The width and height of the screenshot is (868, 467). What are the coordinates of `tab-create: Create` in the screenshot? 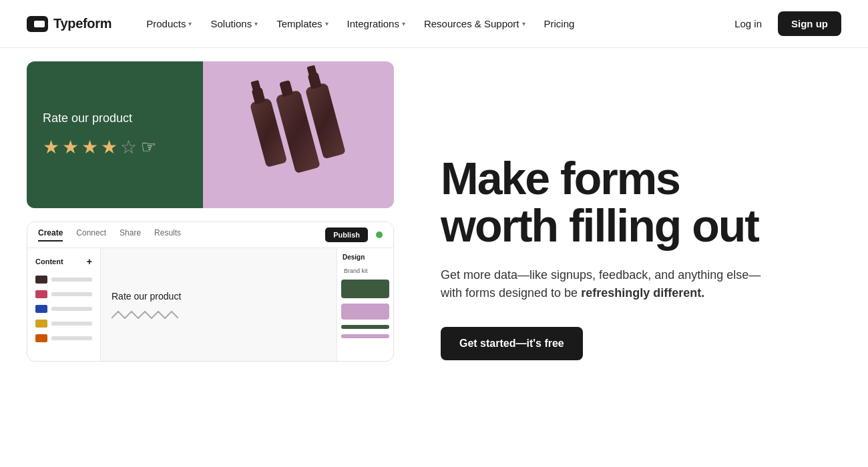 It's located at (51, 235).